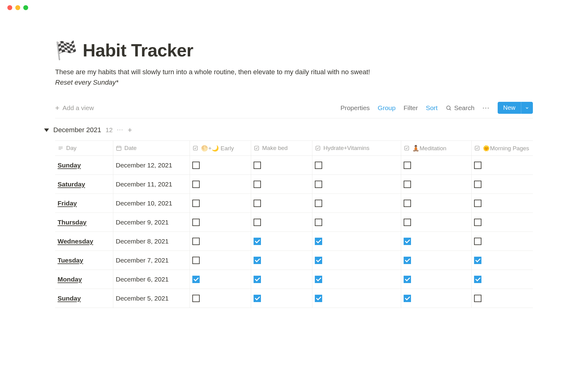 The image size is (588, 368). Describe the element at coordinates (84, 222) in the screenshot. I see `day-cell: Thursday` at that location.